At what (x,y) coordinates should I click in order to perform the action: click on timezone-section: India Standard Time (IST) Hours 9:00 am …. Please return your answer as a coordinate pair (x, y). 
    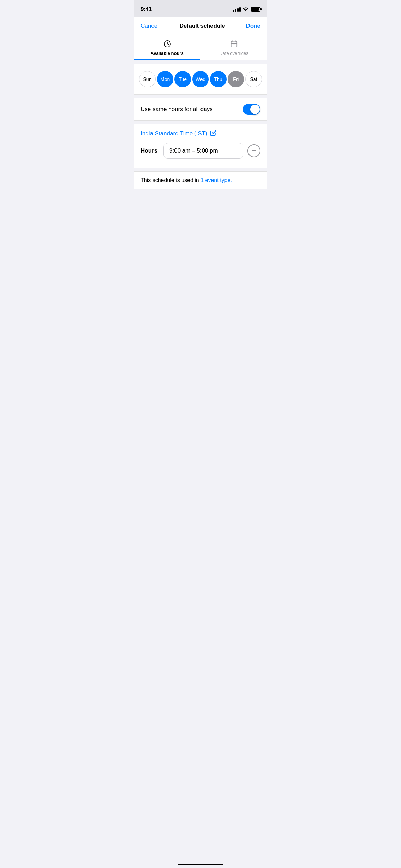
    Looking at the image, I should click on (200, 146).